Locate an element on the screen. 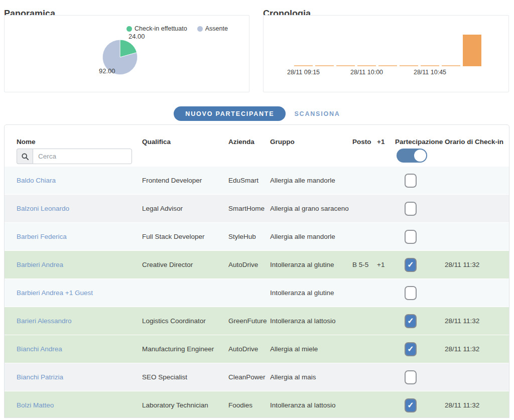  company-cell: AutoDrive is located at coordinates (249, 349).